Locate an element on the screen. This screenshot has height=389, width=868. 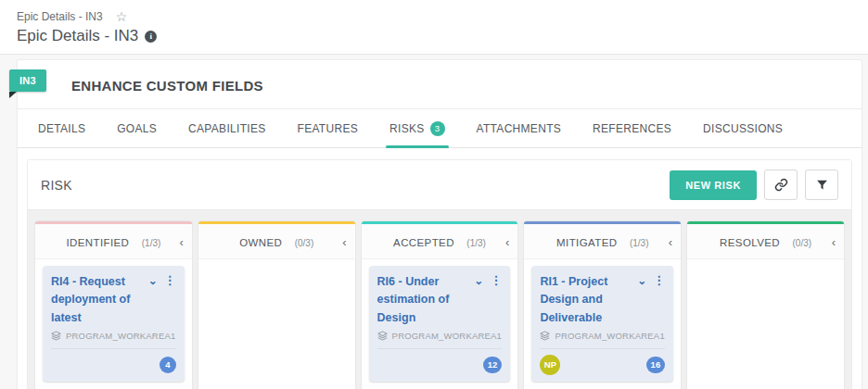
risk-toolbar: RISK NEW RISK is located at coordinates (440, 185).